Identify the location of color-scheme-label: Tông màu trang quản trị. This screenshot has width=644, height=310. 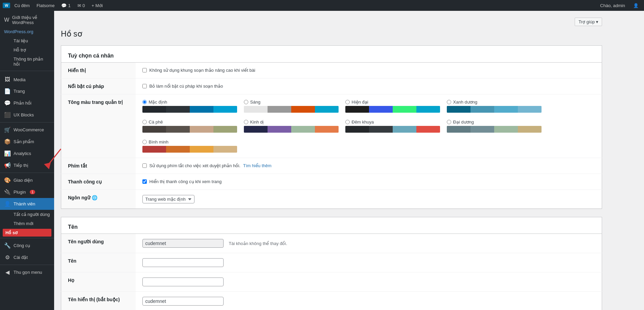
(98, 126).